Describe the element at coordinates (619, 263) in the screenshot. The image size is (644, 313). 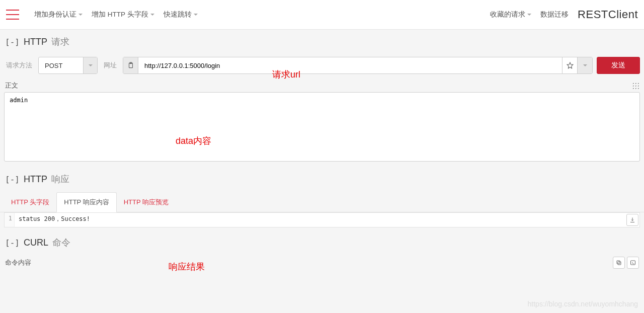
I see `copy-icon` at that location.